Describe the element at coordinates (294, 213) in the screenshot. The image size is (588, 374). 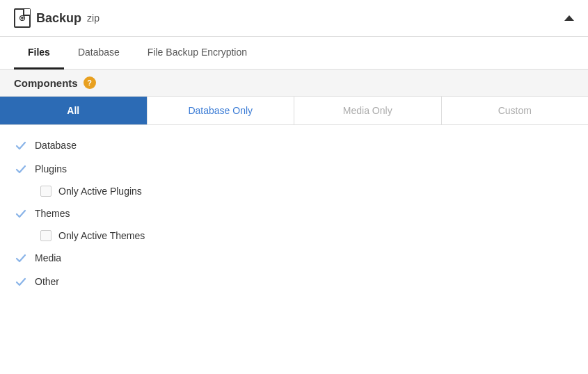
I see `list-item: Themes` at that location.